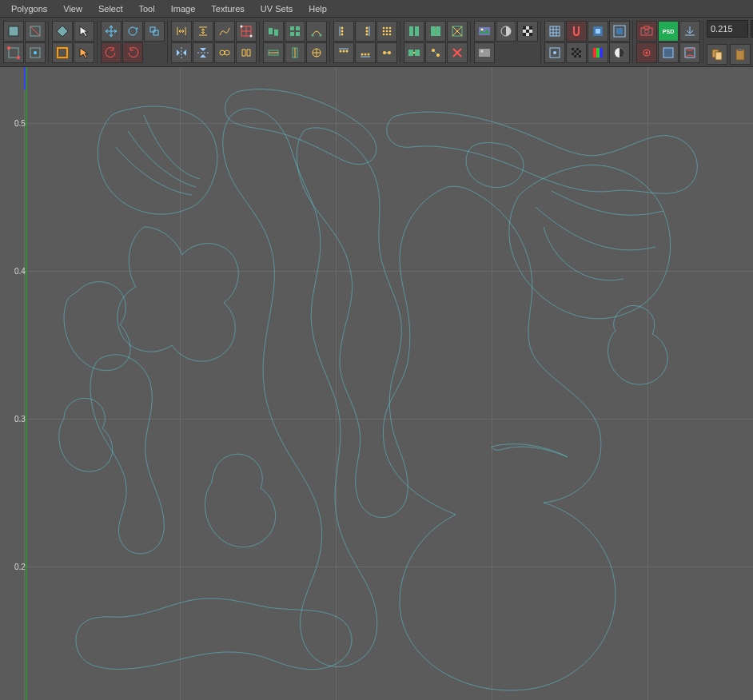 The height and width of the screenshot is (700, 753). I want to click on menu-tool: Tool, so click(147, 9).